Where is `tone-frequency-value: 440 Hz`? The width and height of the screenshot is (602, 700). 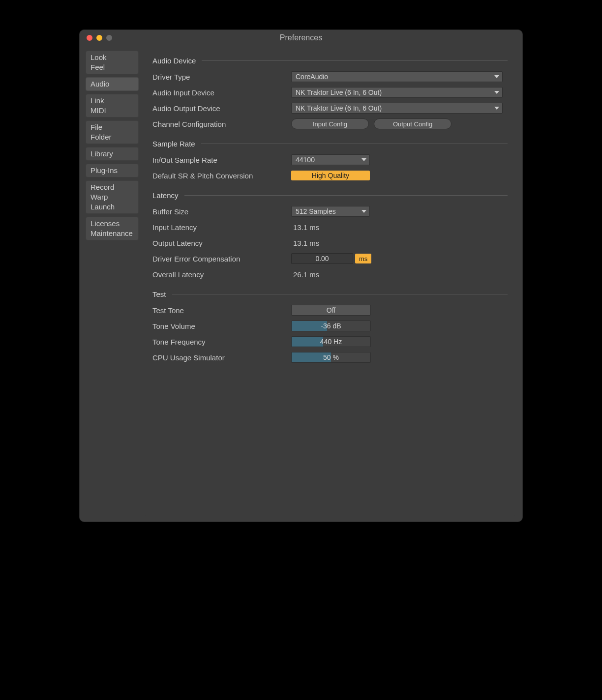
tone-frequency-value: 440 Hz is located at coordinates (331, 342).